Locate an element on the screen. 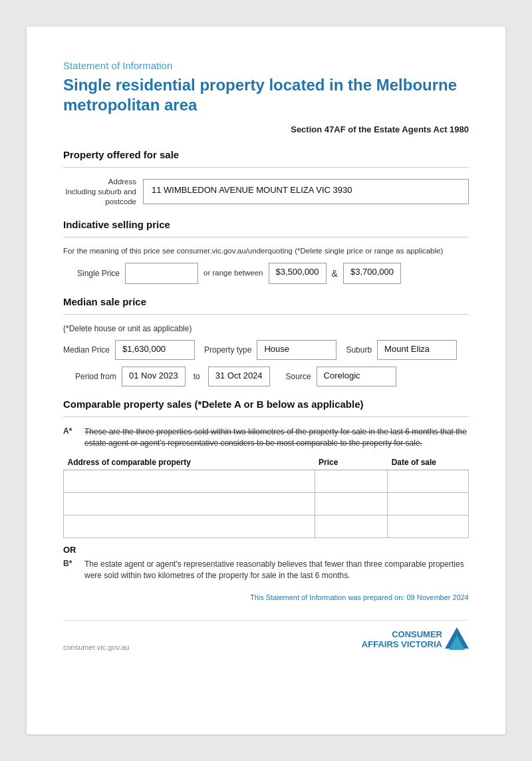 The image size is (532, 761). comparable-b-row: B* The estate agent or agent's represent… is located at coordinates (266, 571).